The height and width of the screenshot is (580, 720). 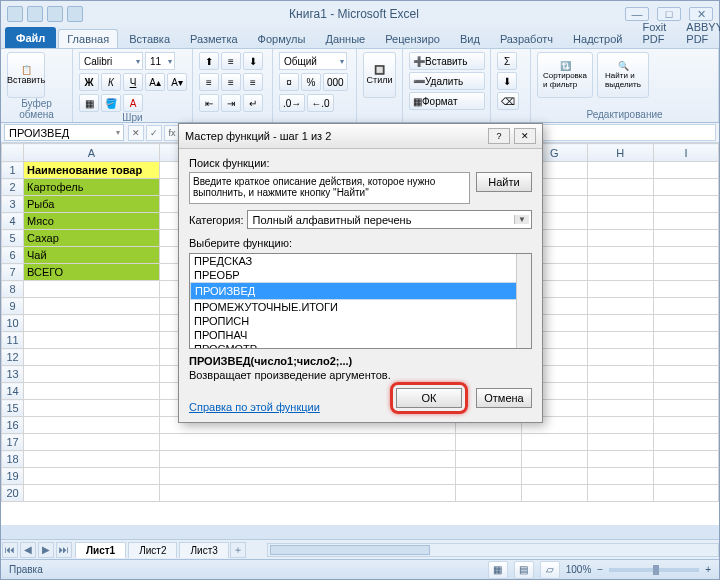 I want to click on cells-insert-button: ➕ Вставить, so click(x=447, y=61).